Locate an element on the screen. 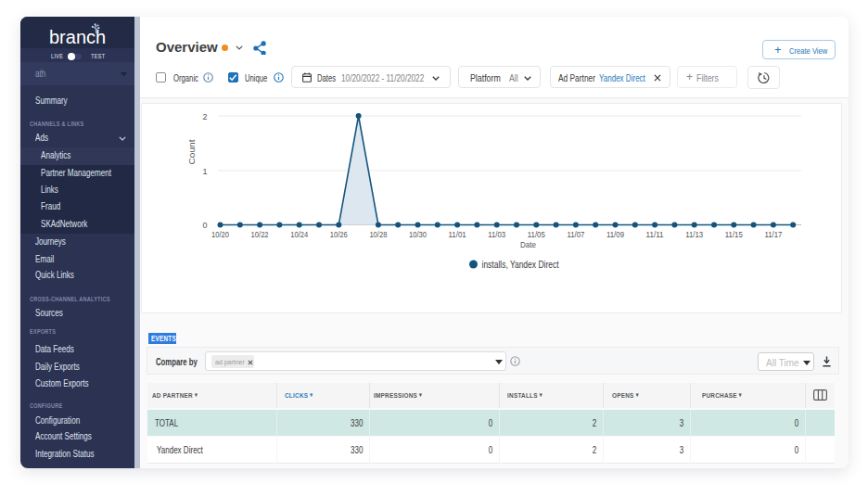 Image resolution: width=868 pixels, height=484 pixels. svg-text: 0 is located at coordinates (204, 225).